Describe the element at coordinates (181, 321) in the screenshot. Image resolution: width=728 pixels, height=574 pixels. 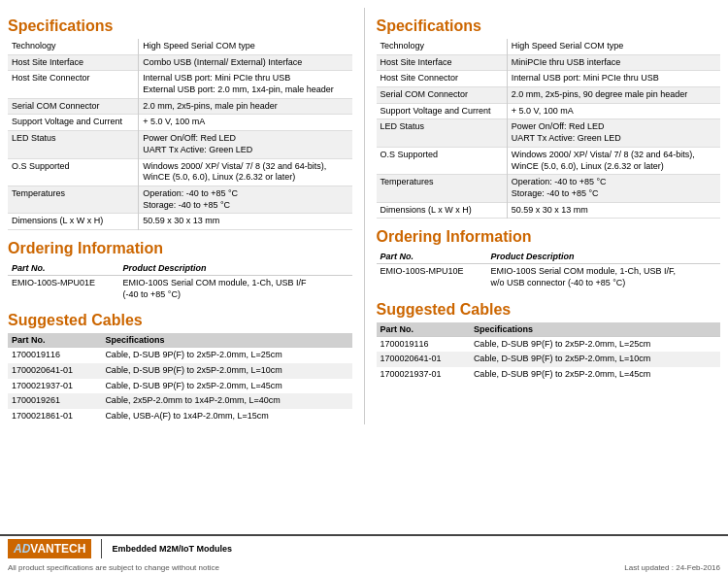
I see `left-cables-title: Suggested Cables` at that location.